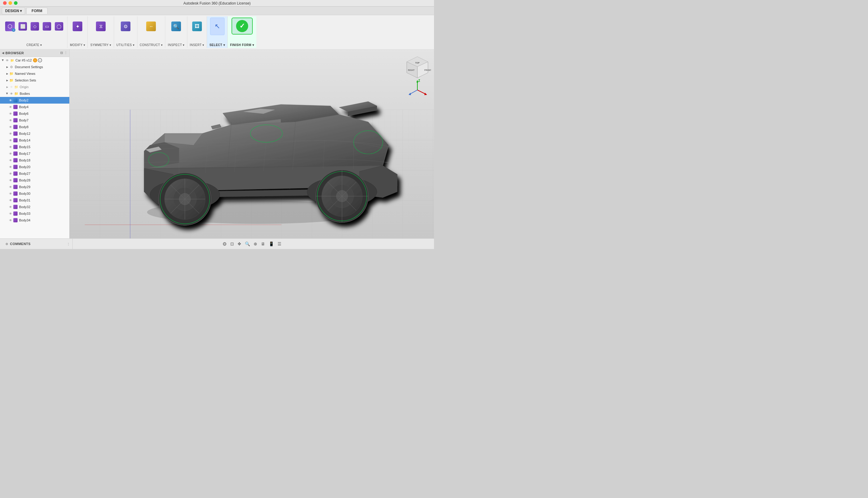 This screenshot has width=868, height=498. What do you see at coordinates (62, 53) in the screenshot?
I see `browser-settings-icon: ⊟` at bounding box center [62, 53].